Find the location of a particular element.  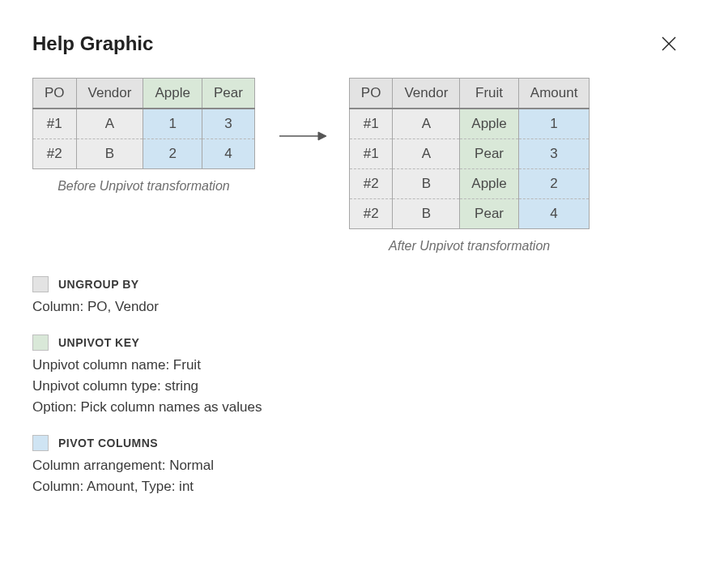

after-table: PO Vendor Fruit Amount #1 A Apple 1 #1 A… is located at coordinates (470, 154).